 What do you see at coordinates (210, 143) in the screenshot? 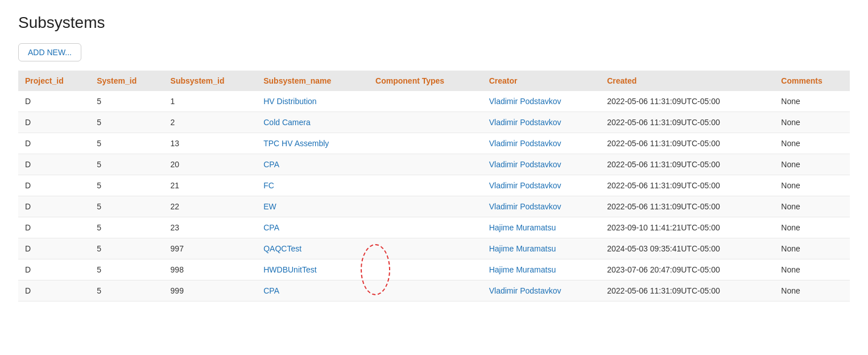
I see `subsystem-id-cell: 13` at bounding box center [210, 143].